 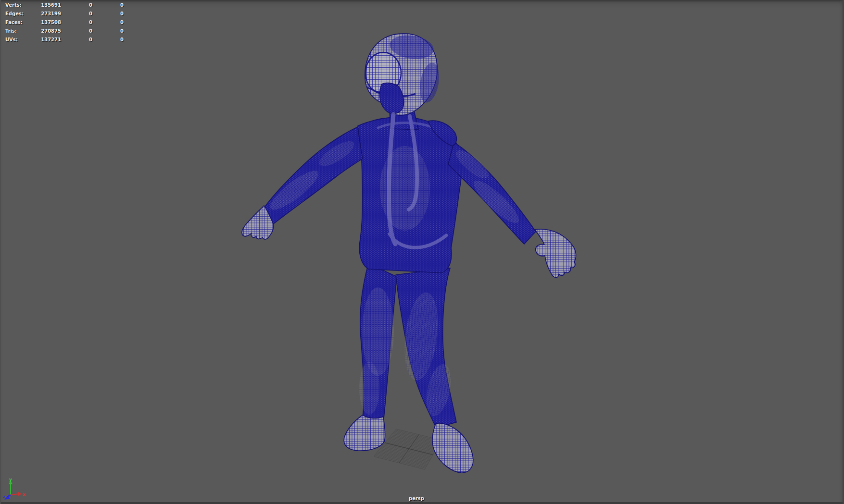 What do you see at coordinates (453, 448) in the screenshot?
I see `pilot-right-boot` at bounding box center [453, 448].